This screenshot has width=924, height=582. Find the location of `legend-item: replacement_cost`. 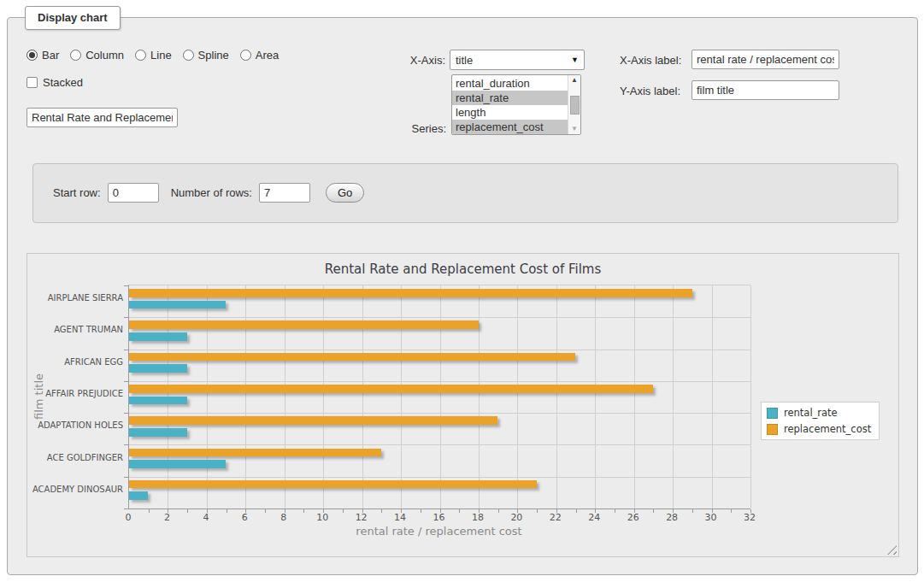

legend-item: replacement_cost is located at coordinates (819, 429).